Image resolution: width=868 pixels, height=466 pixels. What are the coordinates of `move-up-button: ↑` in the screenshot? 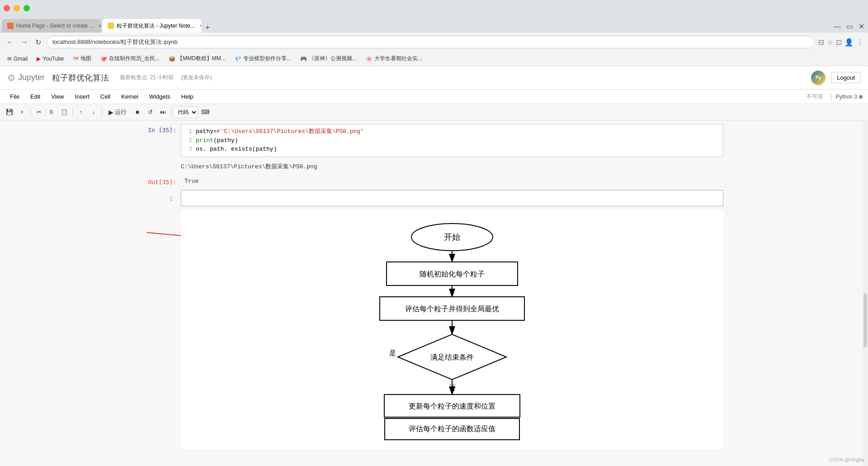 It's located at (81, 112).